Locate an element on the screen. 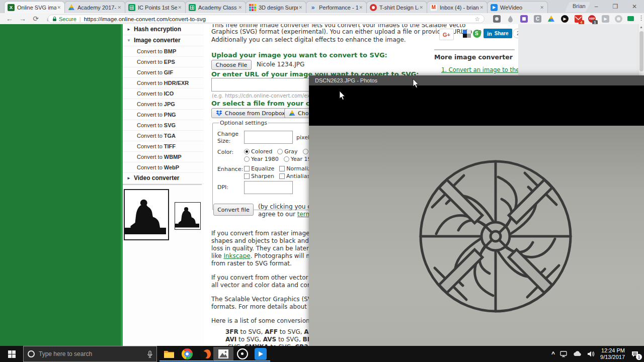 Image resolution: width=644 pixels, height=362 pixels. radio-monochrome is located at coordinates (306, 152).